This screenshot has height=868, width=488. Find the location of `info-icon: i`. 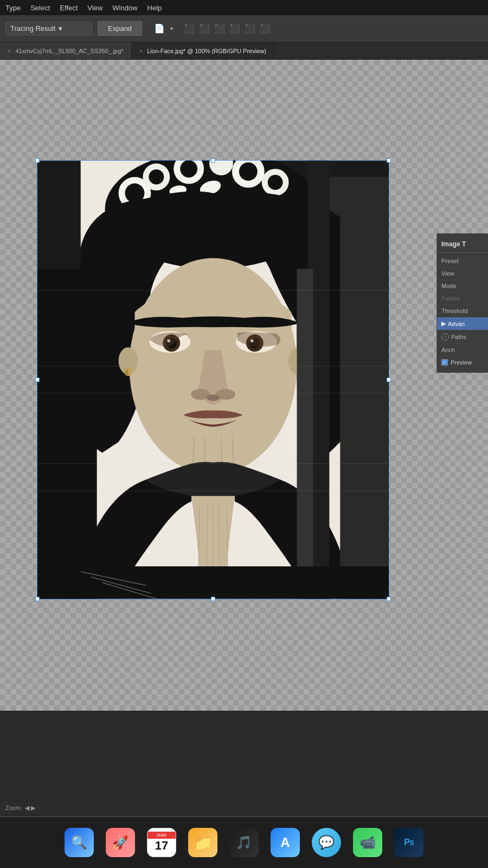

info-icon: i is located at coordinates (445, 337).